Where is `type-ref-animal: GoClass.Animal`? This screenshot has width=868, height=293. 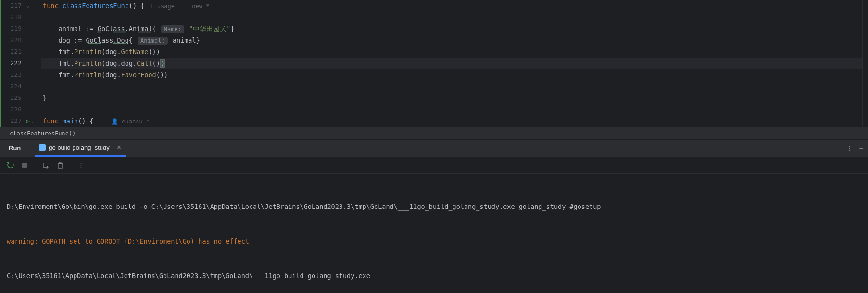 type-ref-animal: GoClass.Animal is located at coordinates (125, 29).